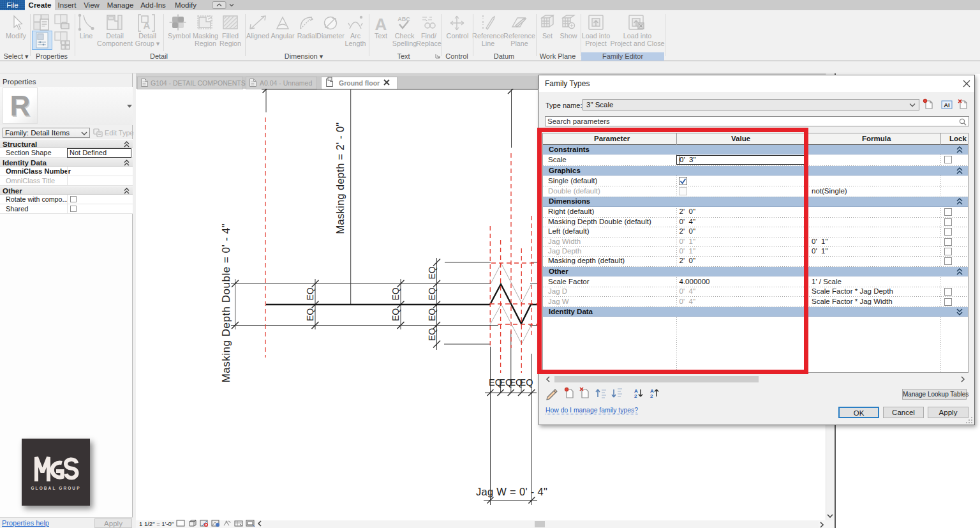 Image resolution: width=980 pixels, height=528 pixels. Describe the element at coordinates (56, 488) in the screenshot. I see `svg-text: GLOBAL GROUP` at that location.